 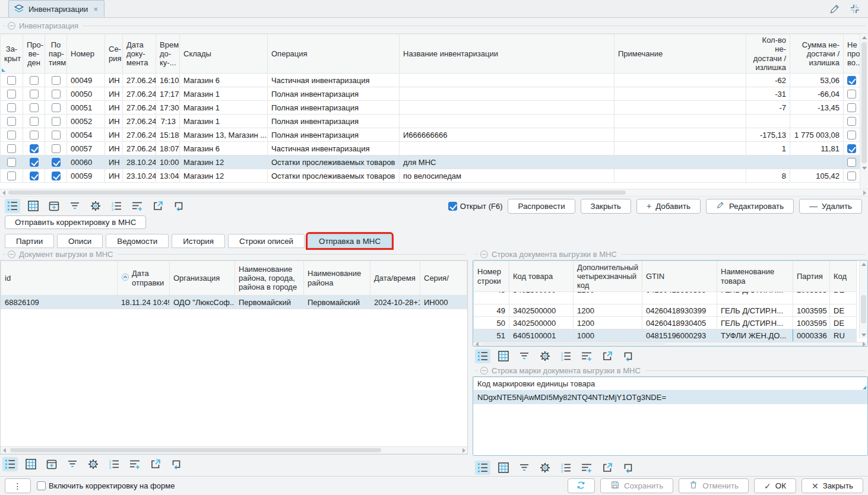 I want to click on table-row: 503402500000120004260418930405ГЕЛЬ Д/СТИ…, so click(x=665, y=323).